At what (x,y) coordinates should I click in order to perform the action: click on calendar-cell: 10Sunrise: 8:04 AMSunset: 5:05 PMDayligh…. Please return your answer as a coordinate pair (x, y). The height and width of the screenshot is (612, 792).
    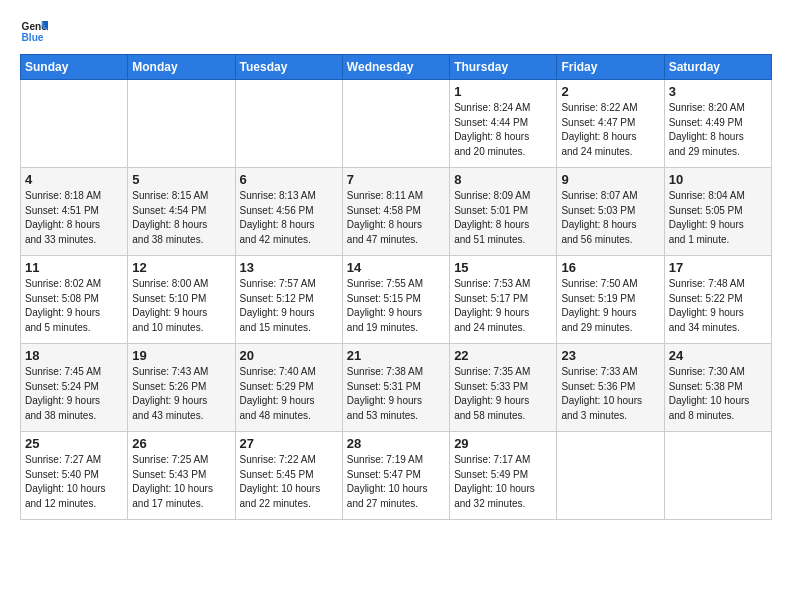
    Looking at the image, I should click on (718, 212).